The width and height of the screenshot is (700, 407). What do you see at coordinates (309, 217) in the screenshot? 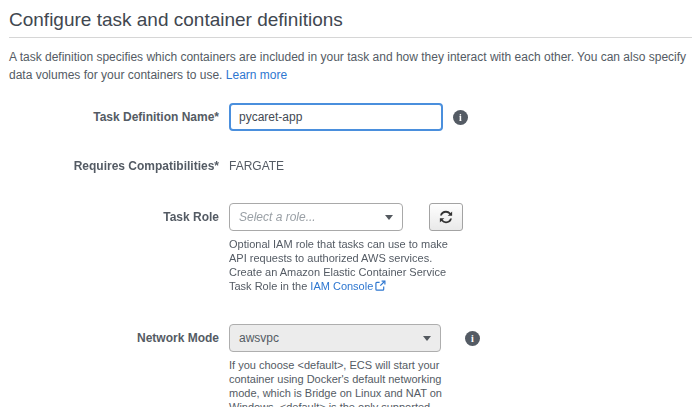
I see `task-role-placeholder: Select a role...` at bounding box center [309, 217].